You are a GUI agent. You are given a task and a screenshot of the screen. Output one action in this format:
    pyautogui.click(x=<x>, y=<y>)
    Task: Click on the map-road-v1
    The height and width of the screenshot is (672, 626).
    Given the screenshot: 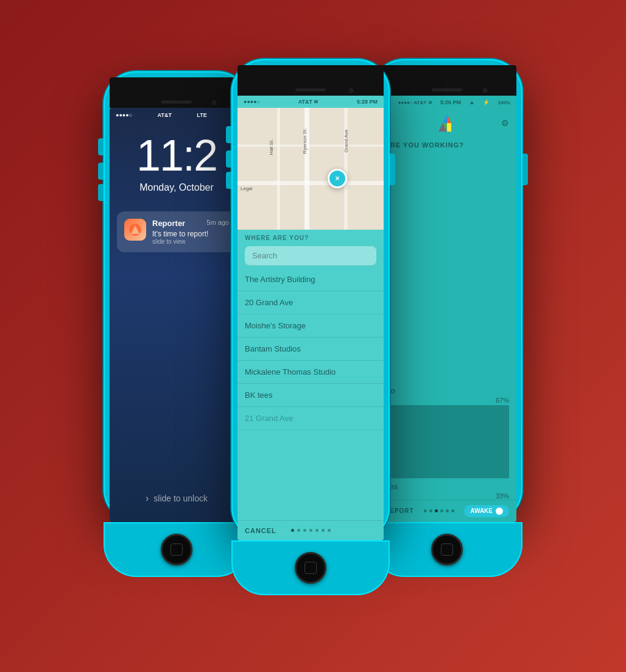 What is the action you would take?
    pyautogui.click(x=307, y=169)
    